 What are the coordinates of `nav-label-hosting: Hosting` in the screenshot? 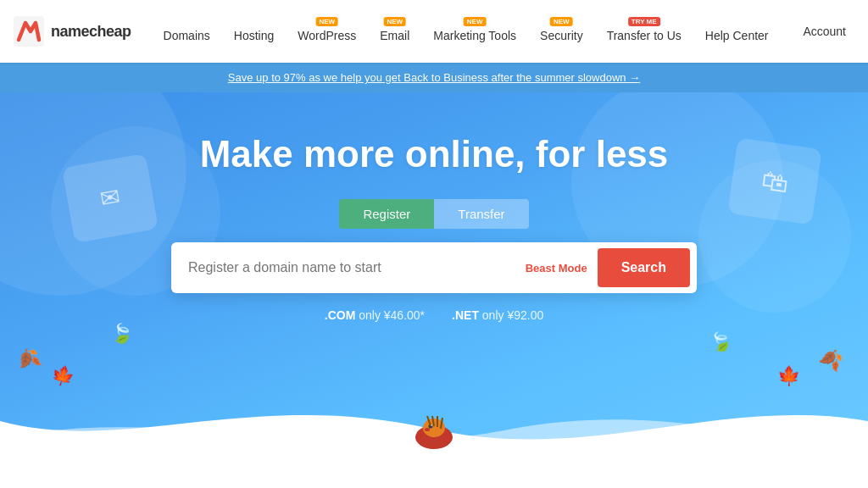 It's located at (254, 36).